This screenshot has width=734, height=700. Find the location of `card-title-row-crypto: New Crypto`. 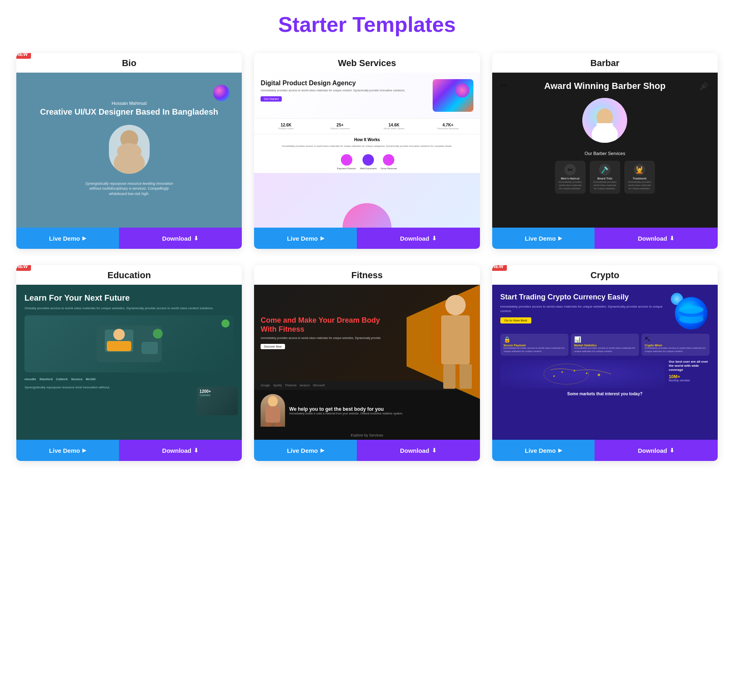

card-title-row-crypto: New Crypto is located at coordinates (605, 275).